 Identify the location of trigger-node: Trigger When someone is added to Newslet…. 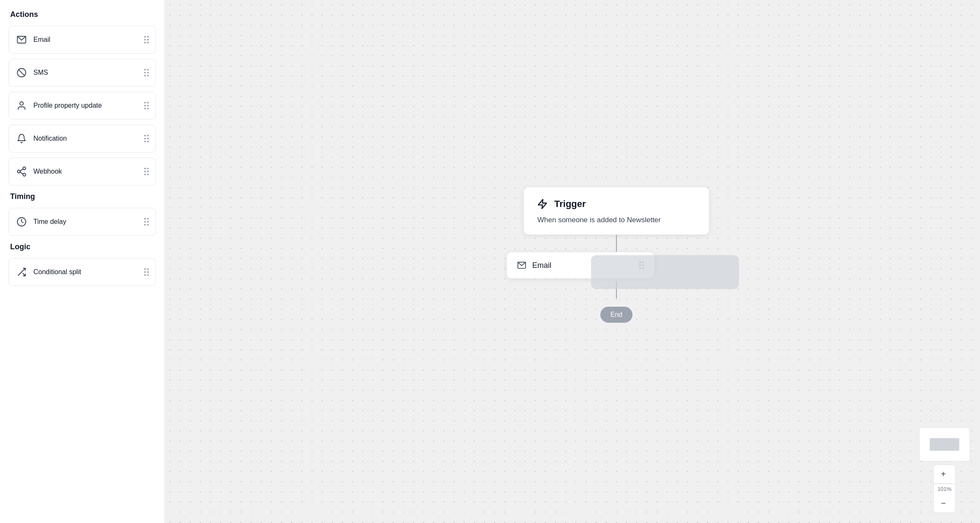
(616, 211).